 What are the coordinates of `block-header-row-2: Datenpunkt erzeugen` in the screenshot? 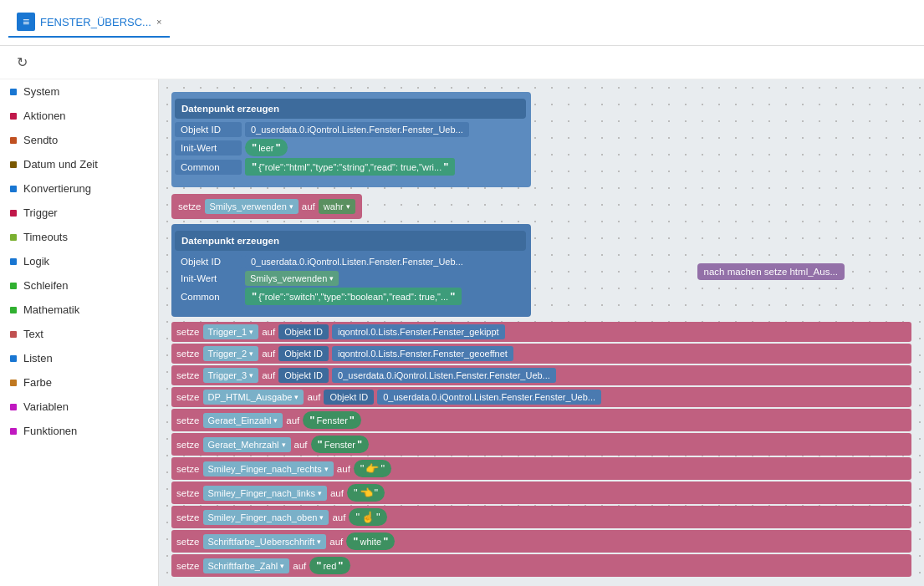 It's located at (351, 241).